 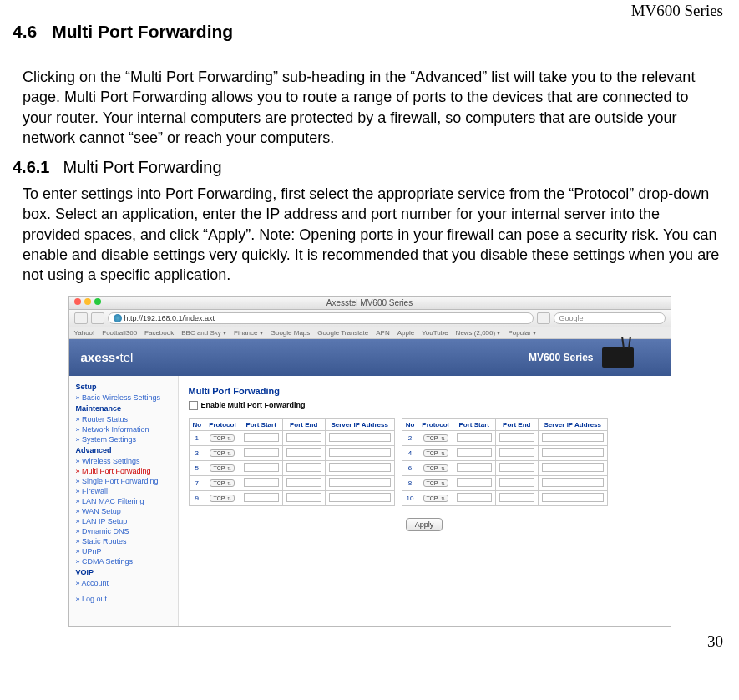 What do you see at coordinates (124, 541) in the screenshot?
I see `sidebar-item: » Static Routes` at bounding box center [124, 541].